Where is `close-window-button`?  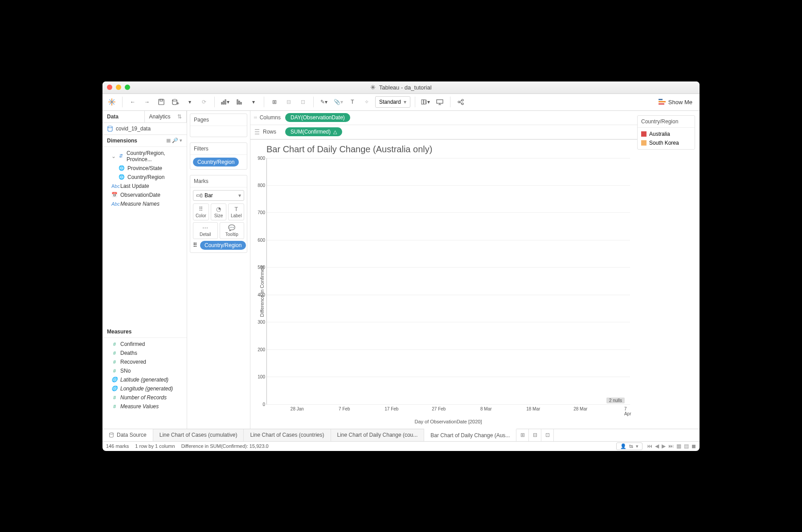
close-window-button is located at coordinates (110, 87).